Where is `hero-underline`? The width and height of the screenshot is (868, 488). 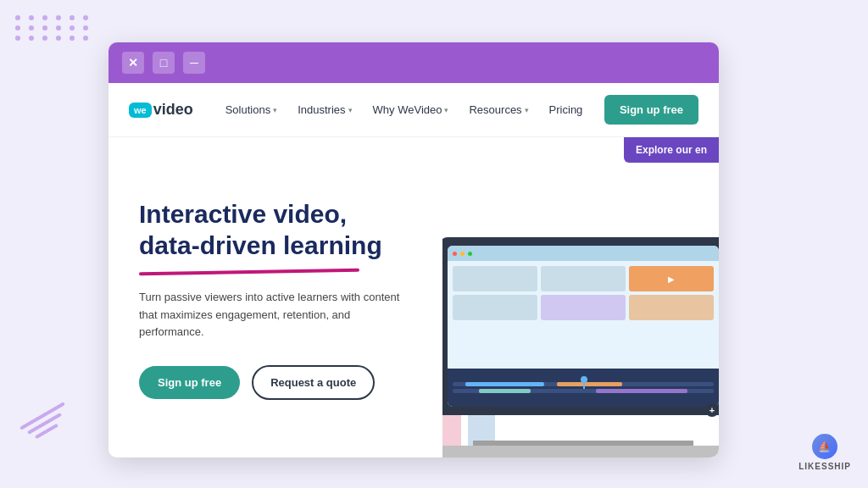
hero-underline is located at coordinates (249, 273).